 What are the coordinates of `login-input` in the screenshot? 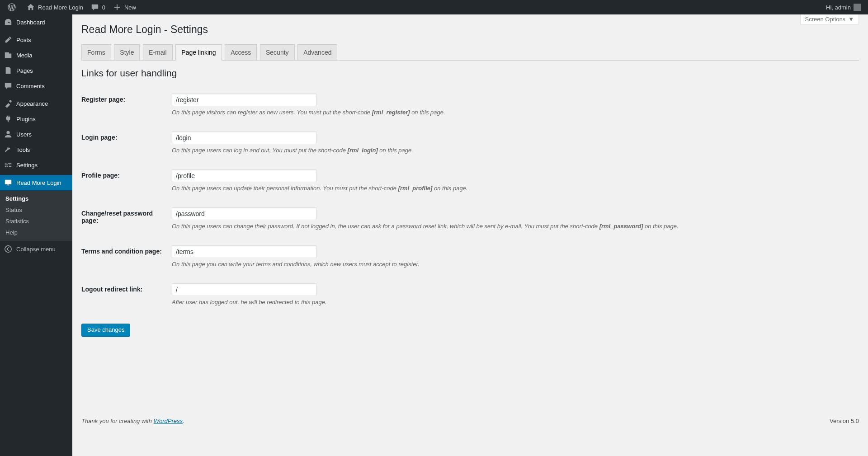 It's located at (244, 138).